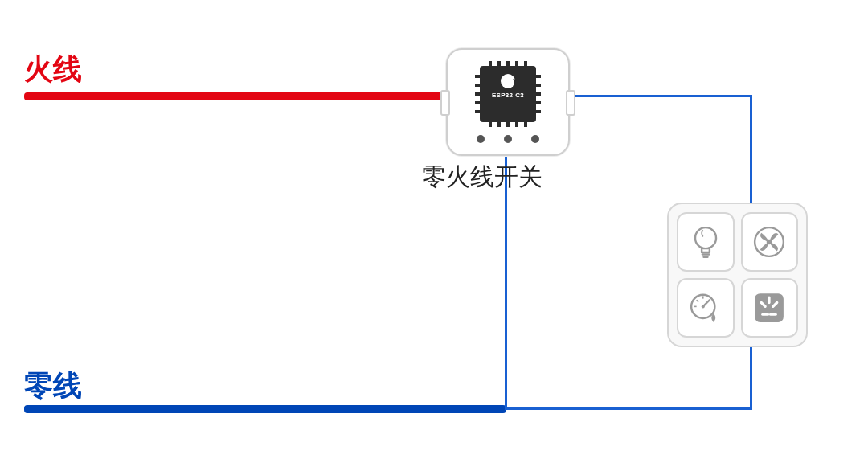 The width and height of the screenshot is (868, 475). Describe the element at coordinates (738, 275) in the screenshot. I see `load-devices-panel` at that location.